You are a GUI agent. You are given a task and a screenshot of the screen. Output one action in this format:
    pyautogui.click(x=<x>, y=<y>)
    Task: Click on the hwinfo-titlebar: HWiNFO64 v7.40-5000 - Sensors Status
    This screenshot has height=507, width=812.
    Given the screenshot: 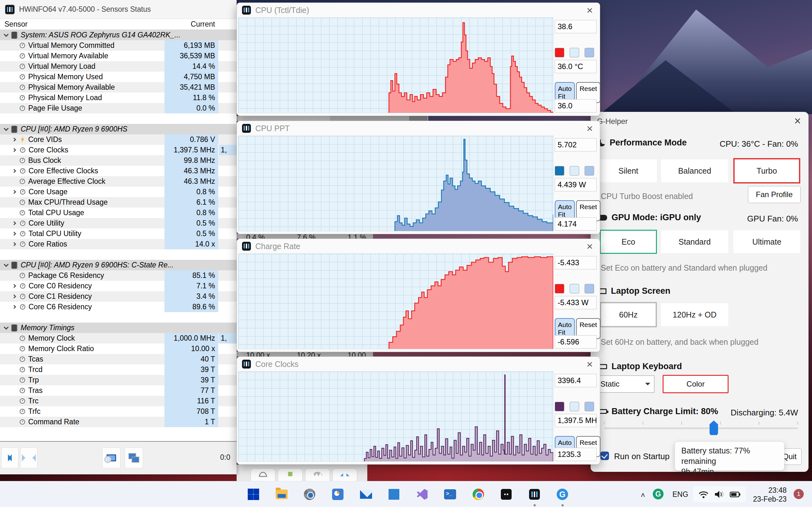 What is the action you would take?
    pyautogui.click(x=118, y=9)
    